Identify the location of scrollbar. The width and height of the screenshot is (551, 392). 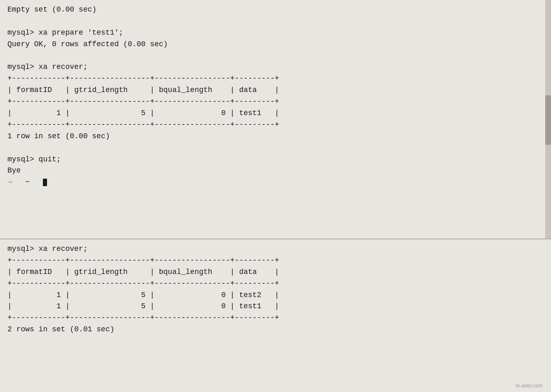
(548, 119).